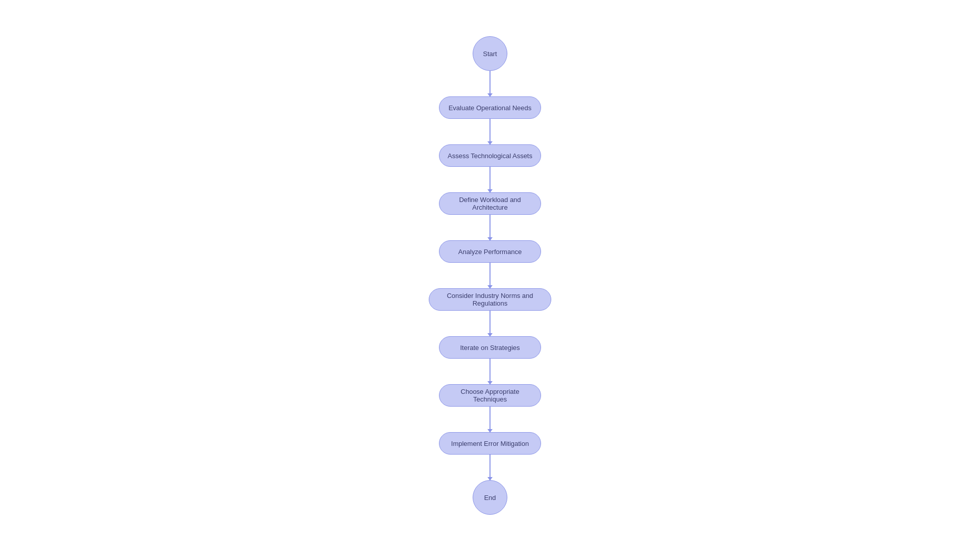 This screenshot has height=551, width=980. Describe the element at coordinates (490, 156) in the screenshot. I see `assess-node: Assess Technological Assets` at that location.